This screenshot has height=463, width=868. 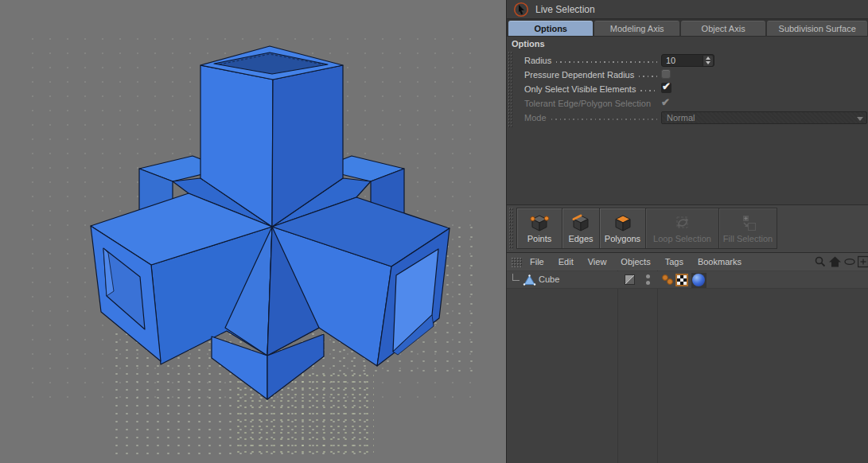 I want to click on loop-selection-button: Loop Selection, so click(x=682, y=228).